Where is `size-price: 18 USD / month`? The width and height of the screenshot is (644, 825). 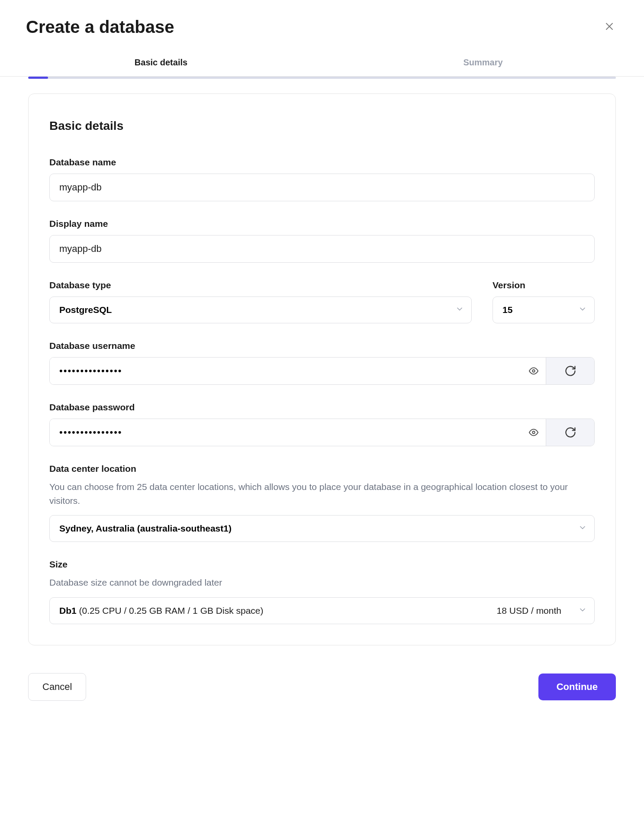 size-price: 18 USD / month is located at coordinates (536, 611).